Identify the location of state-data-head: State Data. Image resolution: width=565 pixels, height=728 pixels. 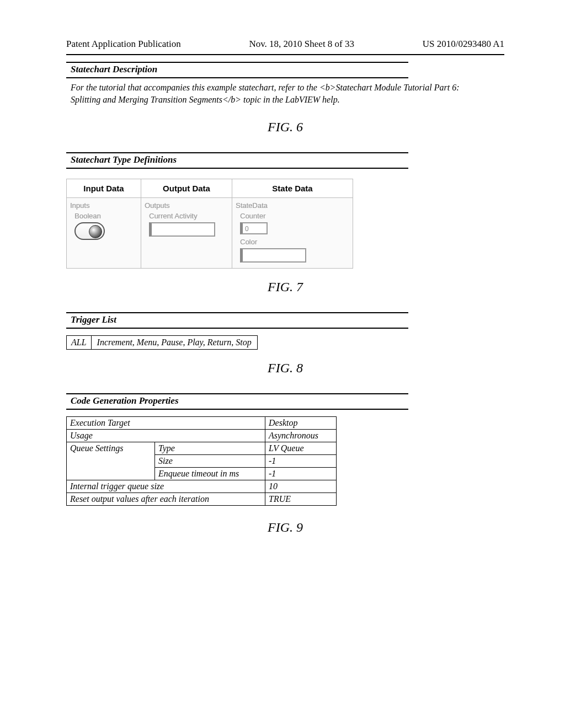
(292, 189).